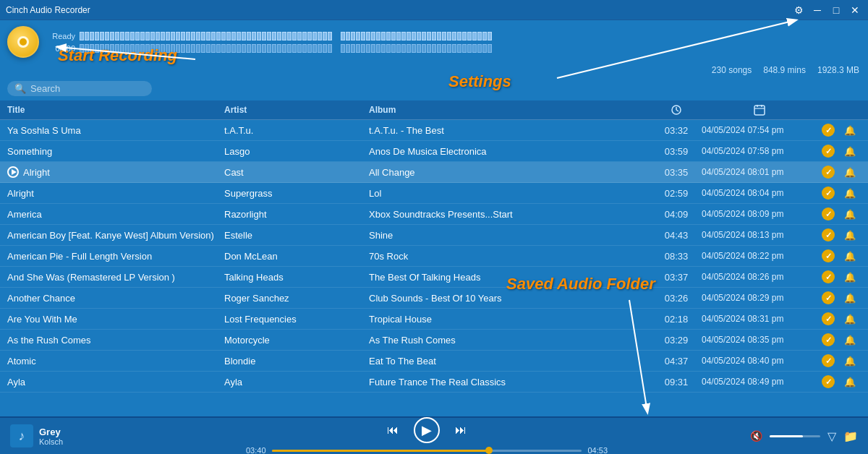  What do you see at coordinates (434, 130) in the screenshot?
I see `table-row: Ya Soshla S Umat.A.T.u.t.A.T.u. - The Be…` at bounding box center [434, 130].